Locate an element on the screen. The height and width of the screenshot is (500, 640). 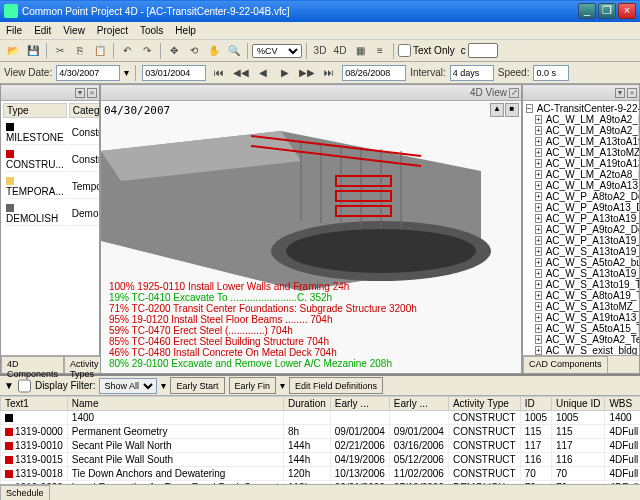
dropdown-icon: ▾ is located at coordinates (126, 72).